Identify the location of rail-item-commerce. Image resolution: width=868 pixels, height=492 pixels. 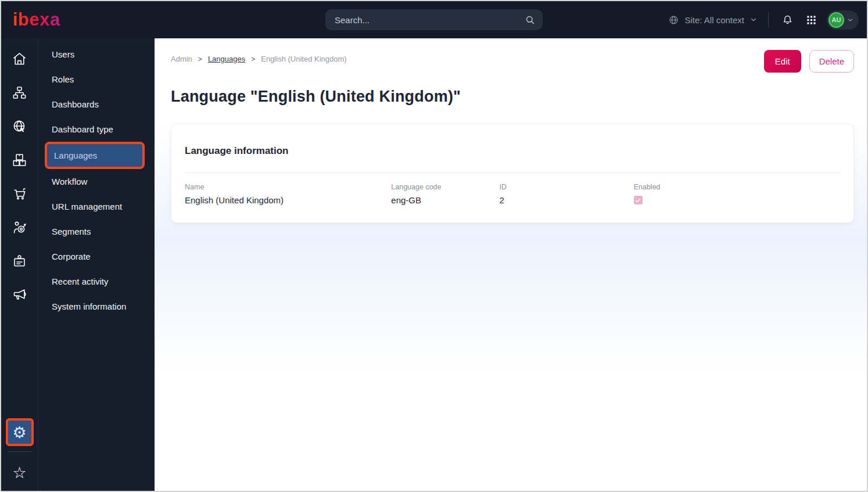
(20, 193).